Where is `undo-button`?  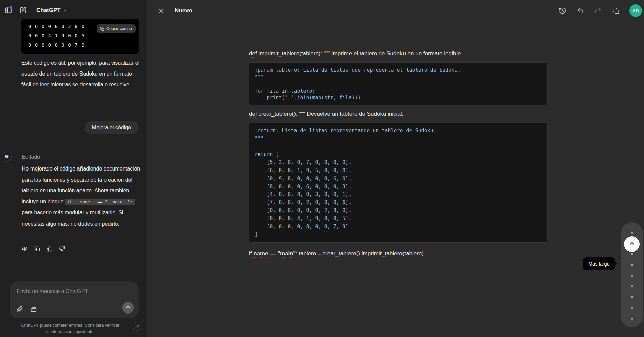
undo-button is located at coordinates (580, 11).